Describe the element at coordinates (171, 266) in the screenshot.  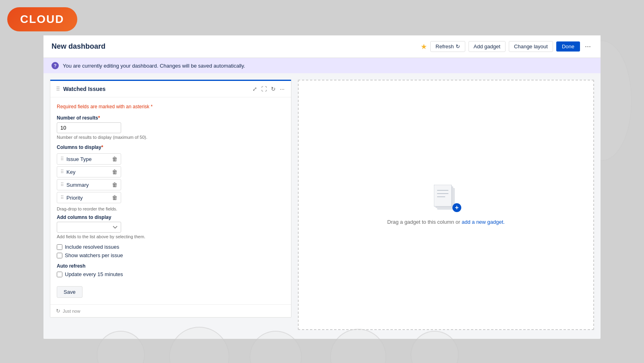
I see `auto-refresh-label: Auto refresh` at that location.